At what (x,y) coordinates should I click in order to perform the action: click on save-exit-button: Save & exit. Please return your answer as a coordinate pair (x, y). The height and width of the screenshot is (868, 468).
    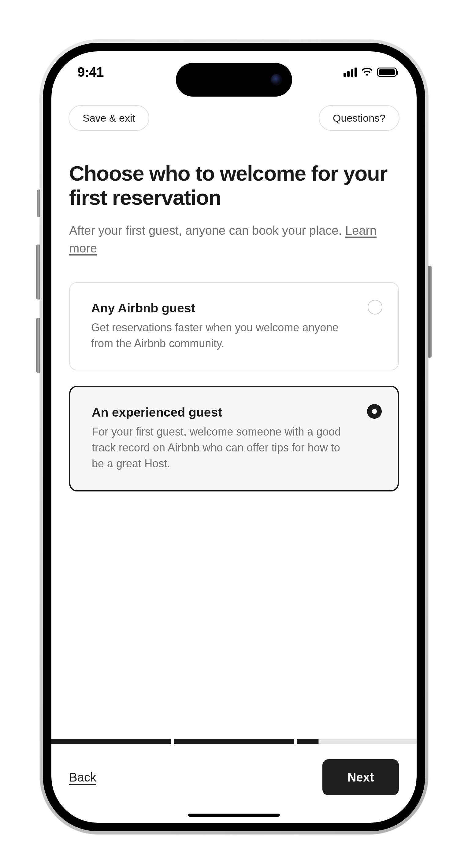
    Looking at the image, I should click on (109, 118).